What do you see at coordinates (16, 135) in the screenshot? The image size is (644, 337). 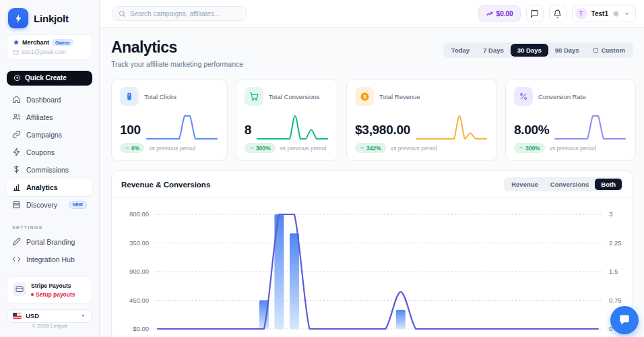 I see `link-icon` at bounding box center [16, 135].